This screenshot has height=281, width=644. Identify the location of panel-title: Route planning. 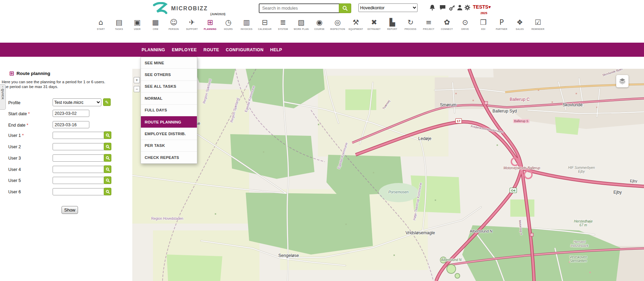
(33, 74).